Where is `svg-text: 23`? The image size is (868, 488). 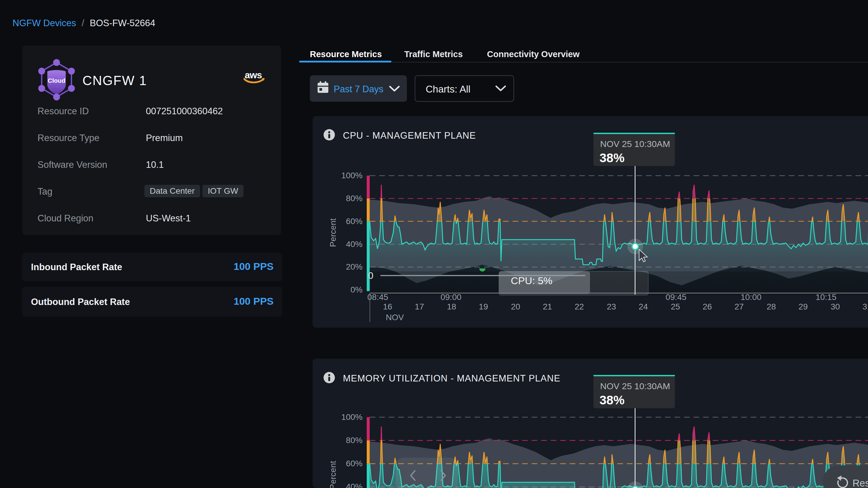 svg-text: 23 is located at coordinates (611, 306).